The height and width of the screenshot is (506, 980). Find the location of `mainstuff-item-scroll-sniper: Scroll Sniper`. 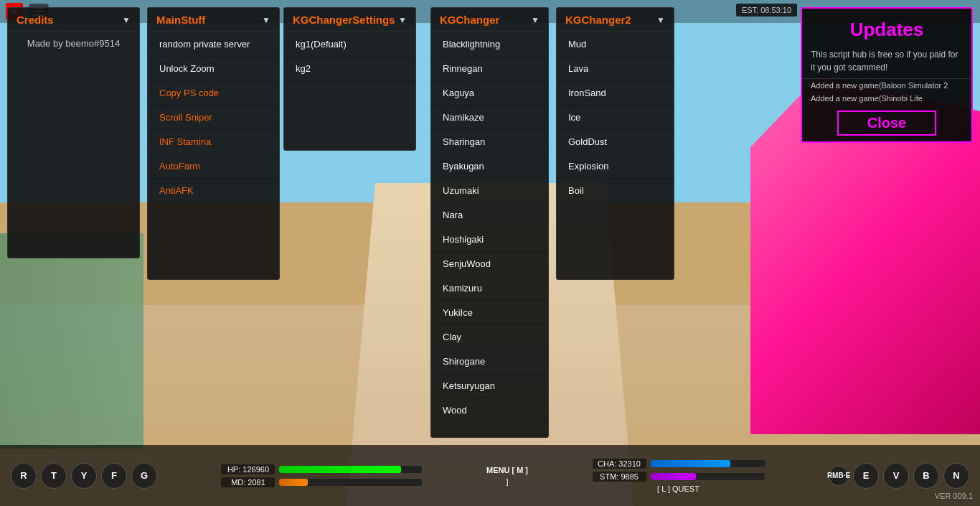

mainstuff-item-scroll-sniper: Scroll Sniper is located at coordinates (214, 118).